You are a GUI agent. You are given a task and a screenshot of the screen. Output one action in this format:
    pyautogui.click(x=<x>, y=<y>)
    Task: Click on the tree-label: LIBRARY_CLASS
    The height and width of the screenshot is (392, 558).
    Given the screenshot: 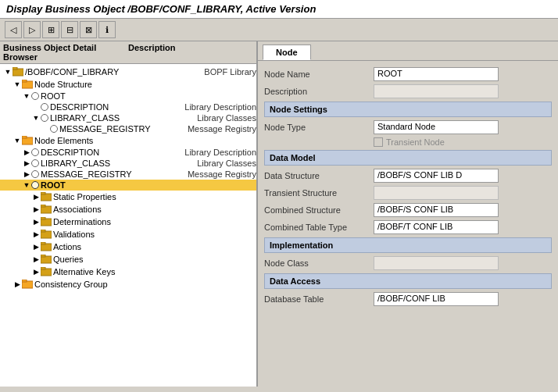 What is the action you would take?
    pyautogui.click(x=117, y=163)
    